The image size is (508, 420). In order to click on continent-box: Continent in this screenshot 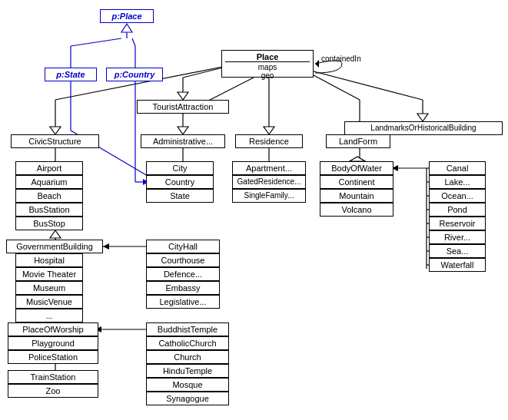, I will do `click(357, 182)`.